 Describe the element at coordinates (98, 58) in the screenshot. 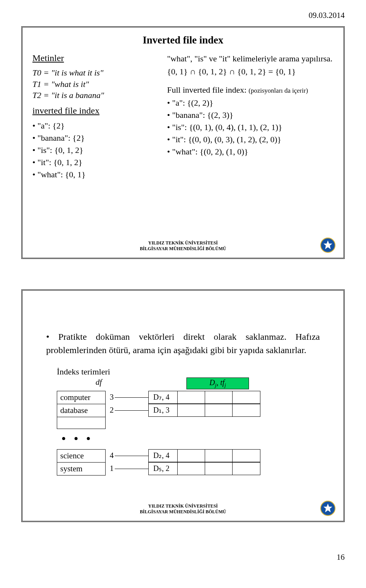

I see `metinler-heading: Metinler` at that location.